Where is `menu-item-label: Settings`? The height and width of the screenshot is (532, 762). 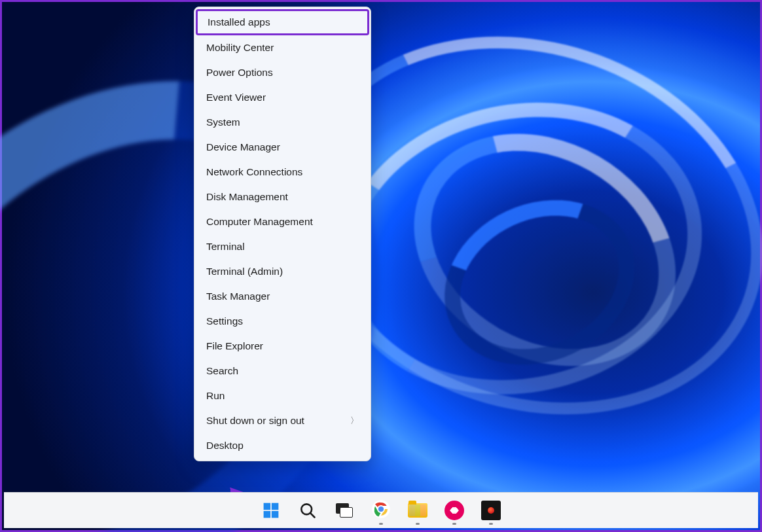
menu-item-label: Settings is located at coordinates (225, 321).